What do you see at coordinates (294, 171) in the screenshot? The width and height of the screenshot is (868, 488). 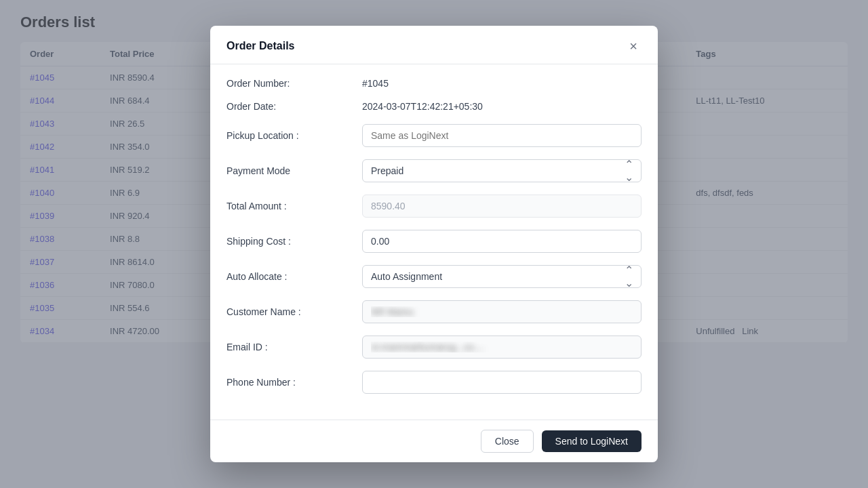 I see `payment-mode-label: Payment Mode` at bounding box center [294, 171].